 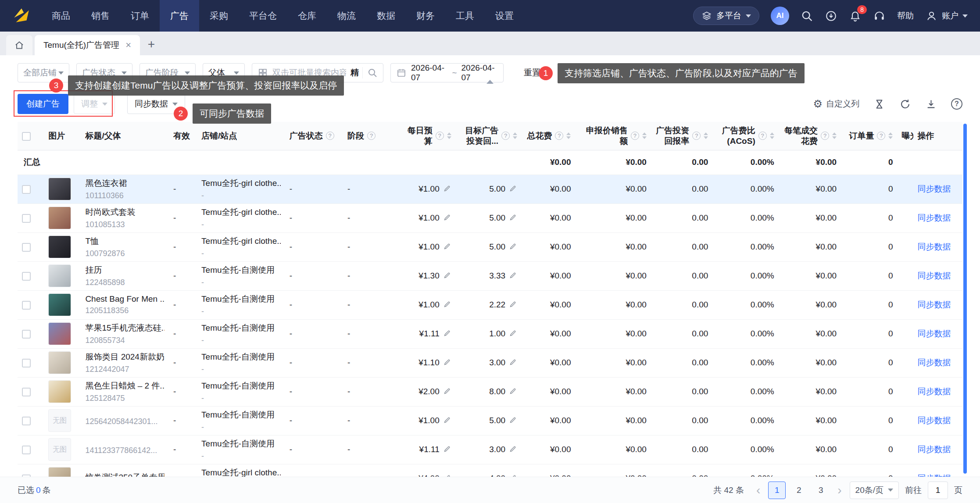 I want to click on nav-item-8: 物流, so click(x=347, y=16).